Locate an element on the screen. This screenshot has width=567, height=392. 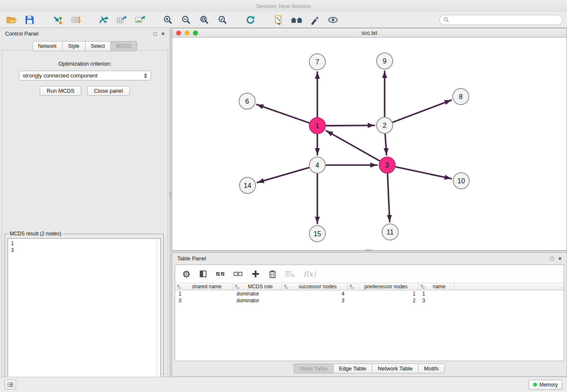
gear-icon is located at coordinates (186, 274).